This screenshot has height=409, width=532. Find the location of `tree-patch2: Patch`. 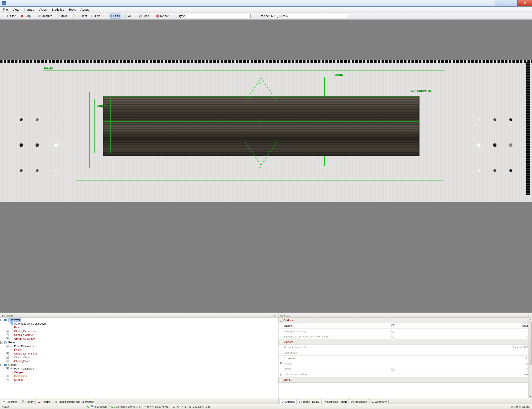

tree-patch2: Patch is located at coordinates (18, 350).